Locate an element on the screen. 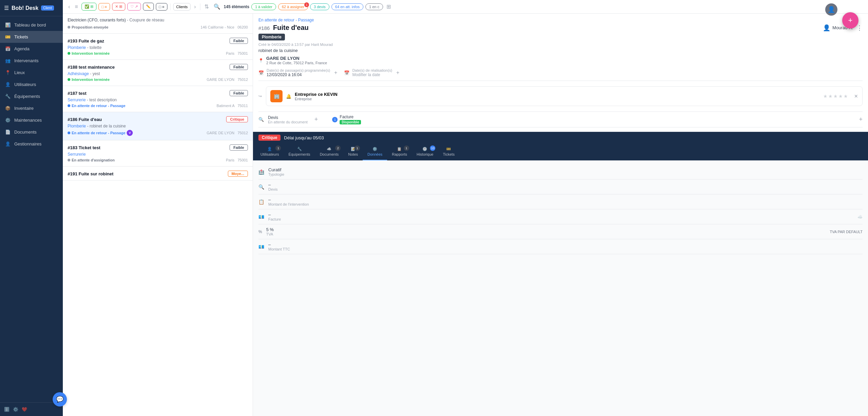  tab-historique-label: Historique is located at coordinates (425, 154).